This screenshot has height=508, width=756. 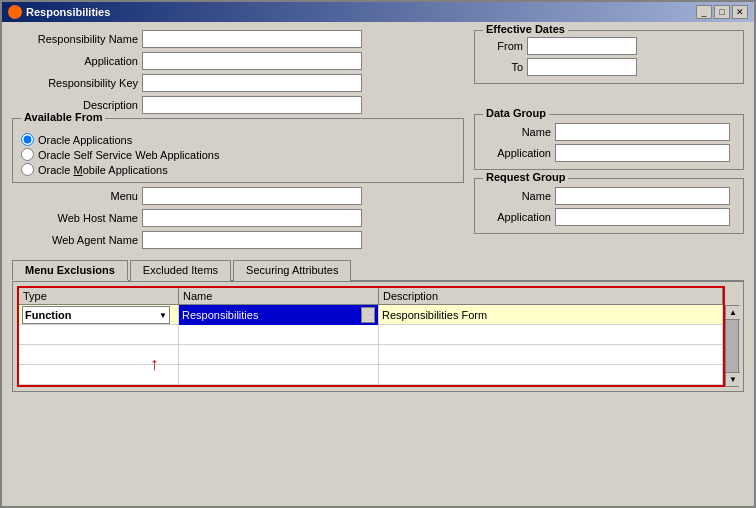 What do you see at coordinates (378, 12) in the screenshot?
I see `title-bar: Responsibilities _ □ ✕` at bounding box center [378, 12].